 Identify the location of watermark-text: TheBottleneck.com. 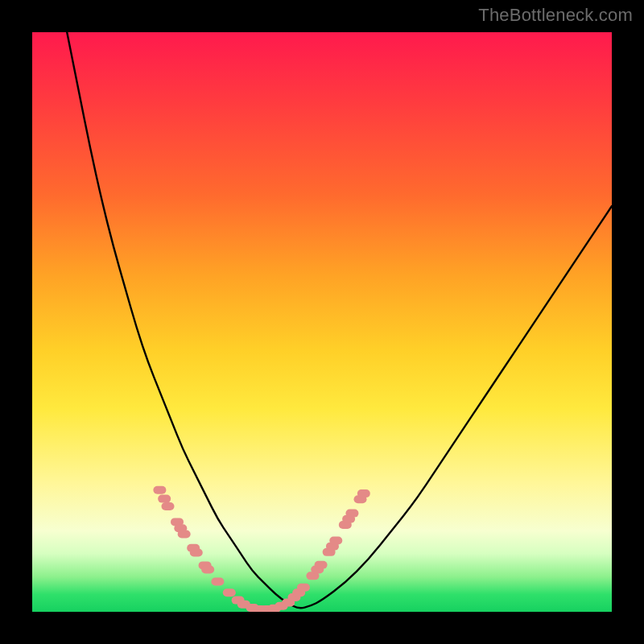
(555, 15).